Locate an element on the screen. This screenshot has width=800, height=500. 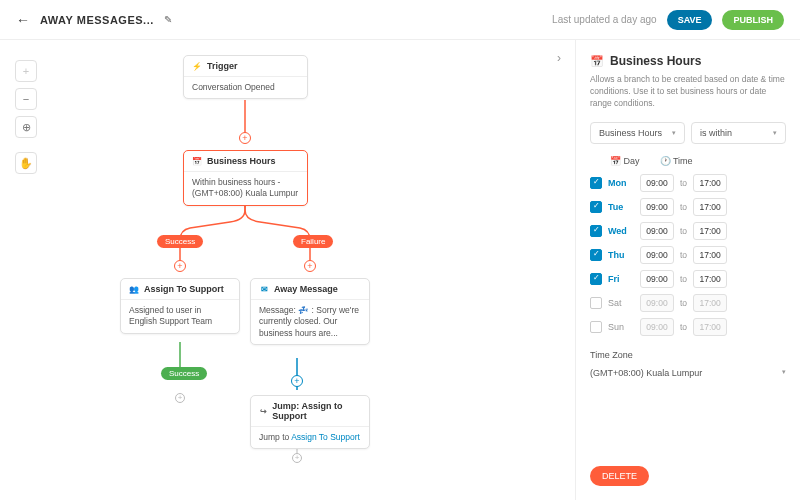
collapse-panel-icon: › is located at coordinates (559, 58).